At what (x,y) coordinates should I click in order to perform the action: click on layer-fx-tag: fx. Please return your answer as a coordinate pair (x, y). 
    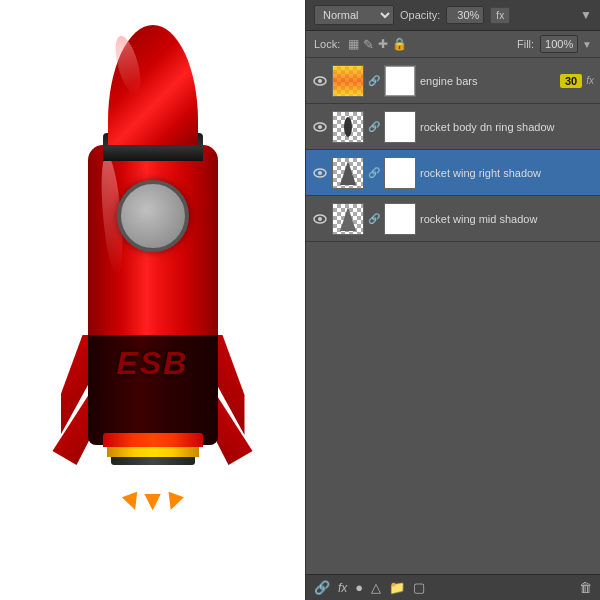
    Looking at the image, I should click on (590, 80).